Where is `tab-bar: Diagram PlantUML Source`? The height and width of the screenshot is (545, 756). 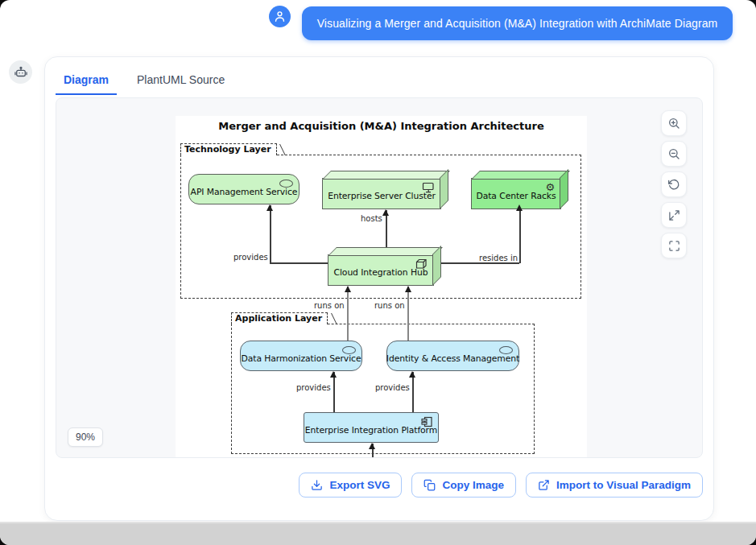
tab-bar: Diagram PlantUML Source is located at coordinates (379, 76).